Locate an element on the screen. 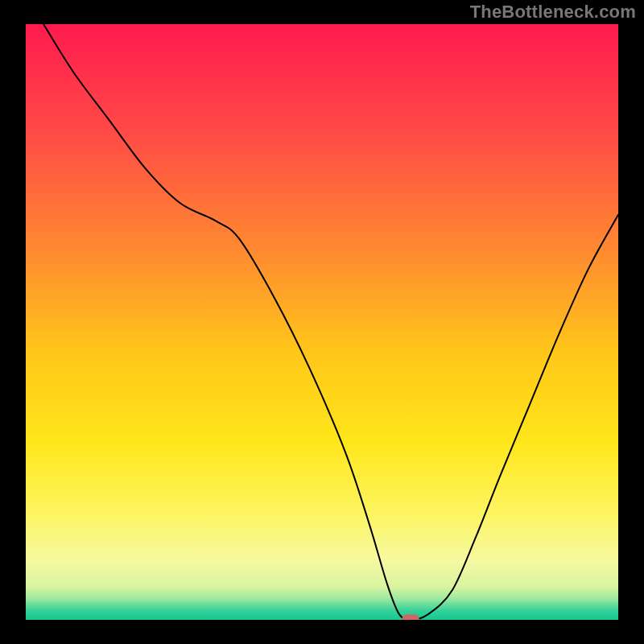 The height and width of the screenshot is (644, 644). optimum-marker is located at coordinates (411, 617).